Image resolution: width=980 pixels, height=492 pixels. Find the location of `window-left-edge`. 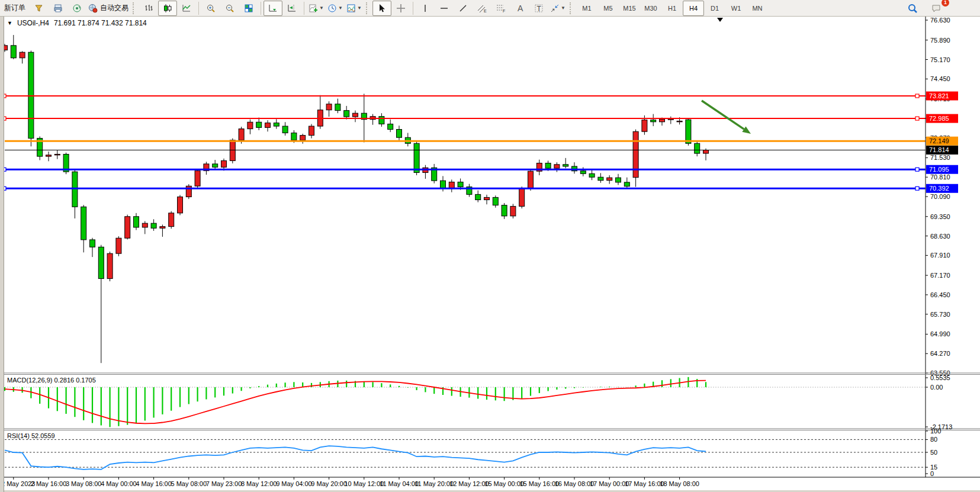

window-left-edge is located at coordinates (2, 255).